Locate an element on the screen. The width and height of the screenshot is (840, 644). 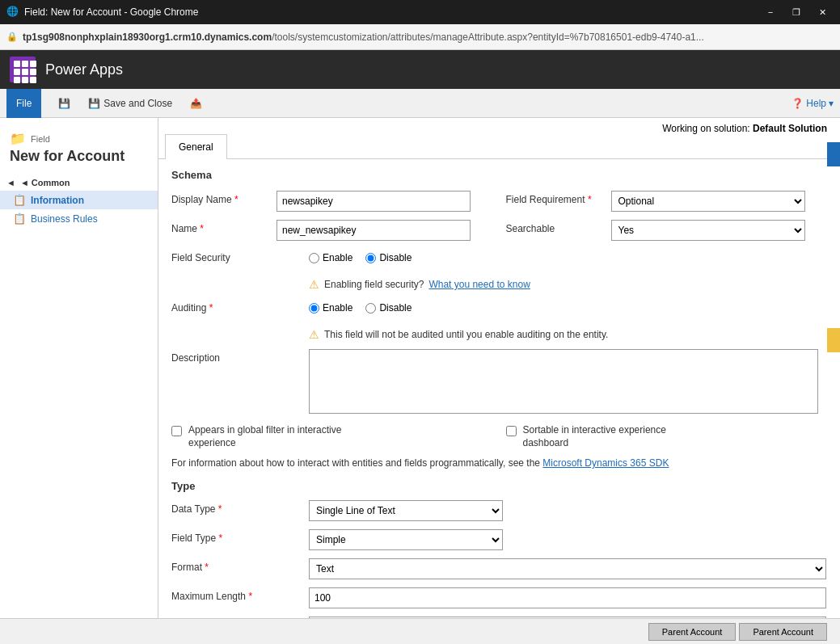
solution-bar: Working on solution: Default Solution is located at coordinates (500, 126).